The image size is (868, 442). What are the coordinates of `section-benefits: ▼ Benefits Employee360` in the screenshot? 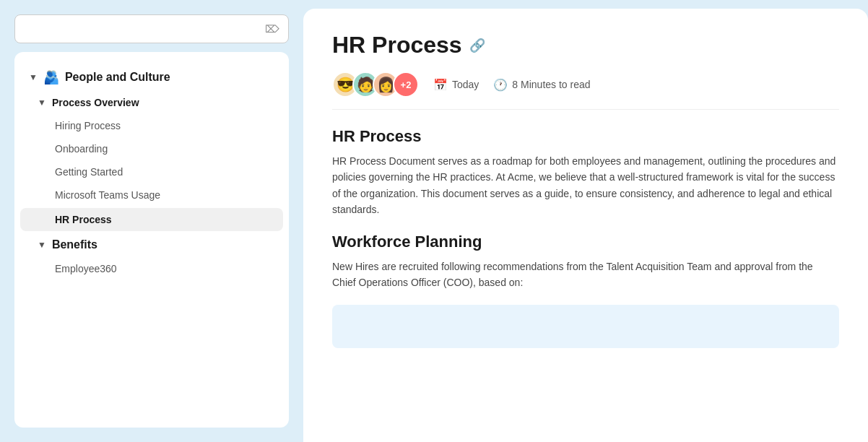 It's located at (152, 256).